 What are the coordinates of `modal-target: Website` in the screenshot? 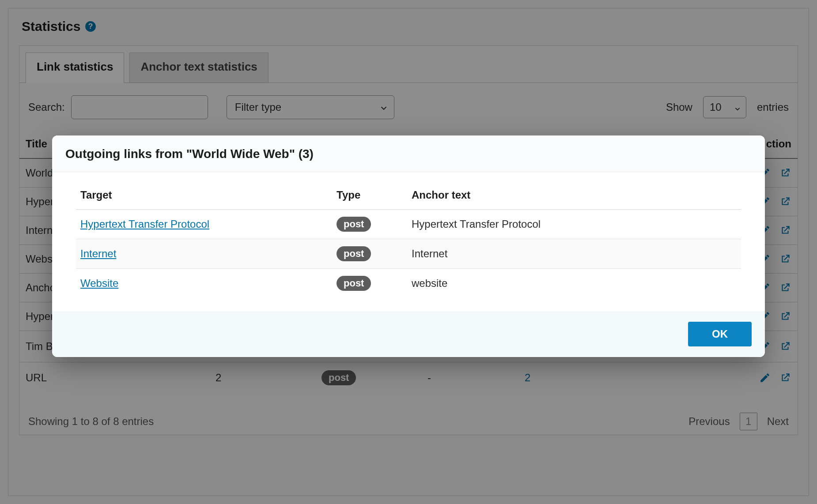 It's located at (204, 283).